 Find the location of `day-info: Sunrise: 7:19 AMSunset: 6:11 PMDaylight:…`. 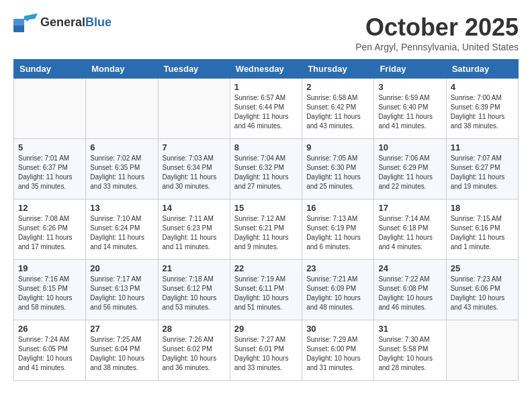

day-info: Sunrise: 7:19 AMSunset: 6:11 PMDaylight:… is located at coordinates (266, 293).